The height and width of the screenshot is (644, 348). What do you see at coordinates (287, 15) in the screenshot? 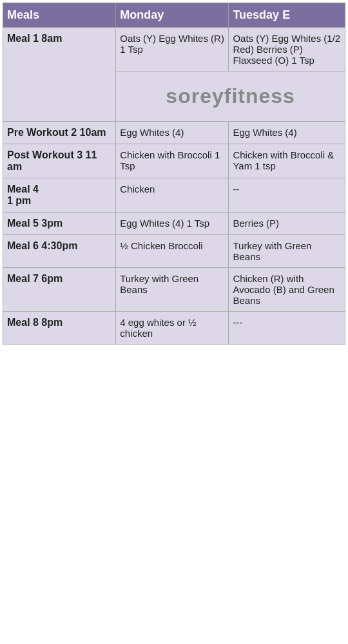
I see `header-tuesday: Tuesday E` at bounding box center [287, 15].